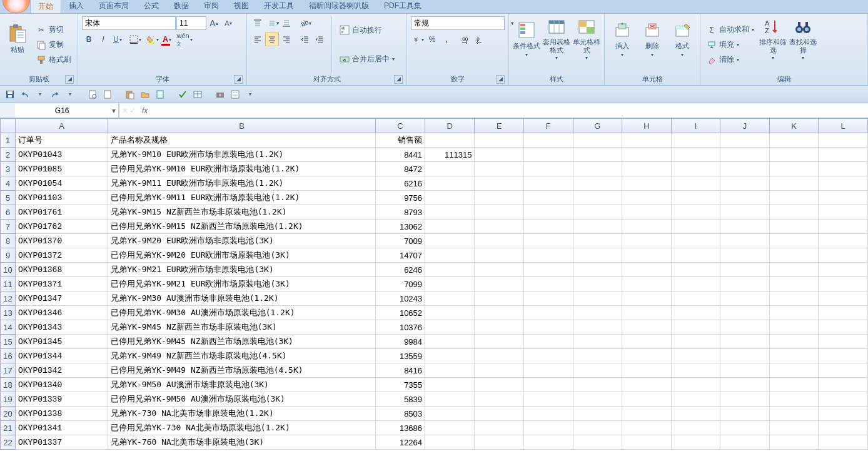 This screenshot has width=868, height=466. What do you see at coordinates (241, 299) in the screenshot?
I see `cell: 兄弟YK-9M30 AU澳洲市场非原装电池(1.2K)` at bounding box center [241, 299].